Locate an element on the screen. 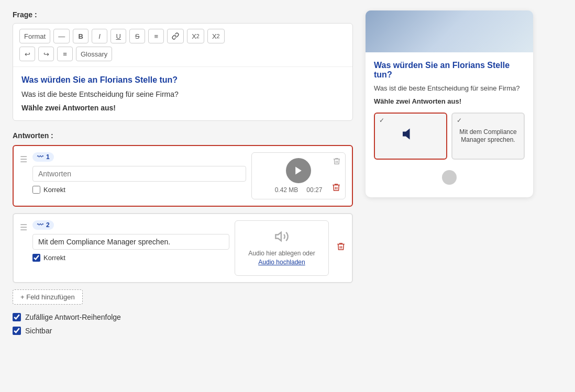 The width and height of the screenshot is (575, 392). answer-audio-1: 0.42 MB 00:27 is located at coordinates (298, 176).